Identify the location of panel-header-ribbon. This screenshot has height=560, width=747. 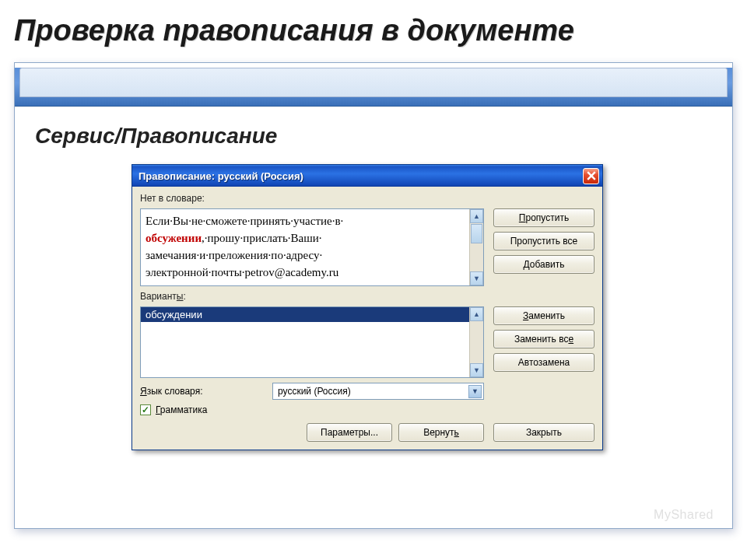
(374, 87).